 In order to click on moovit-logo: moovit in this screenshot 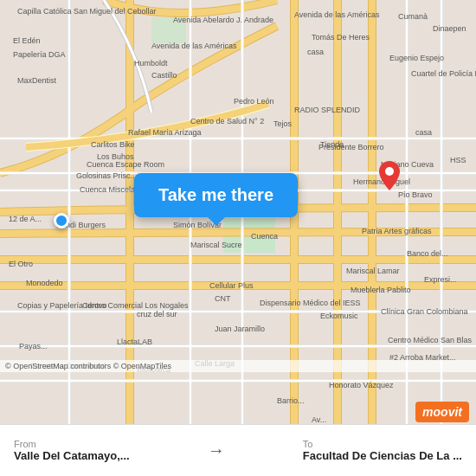, I will do `click(442, 412)`.